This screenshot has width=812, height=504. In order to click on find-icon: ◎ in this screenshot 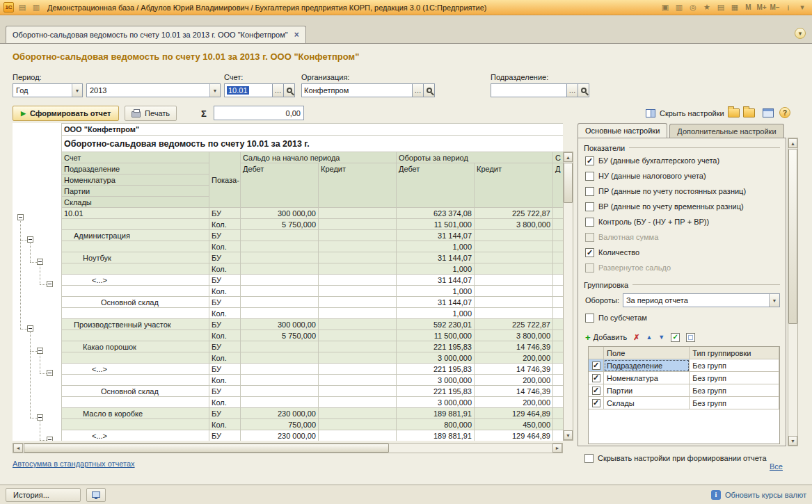, I will do `click(693, 8)`.